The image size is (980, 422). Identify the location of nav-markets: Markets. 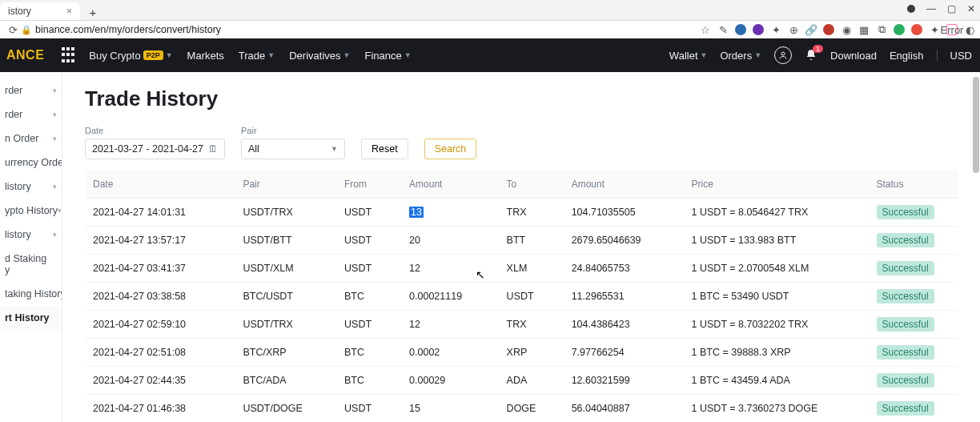
(206, 56).